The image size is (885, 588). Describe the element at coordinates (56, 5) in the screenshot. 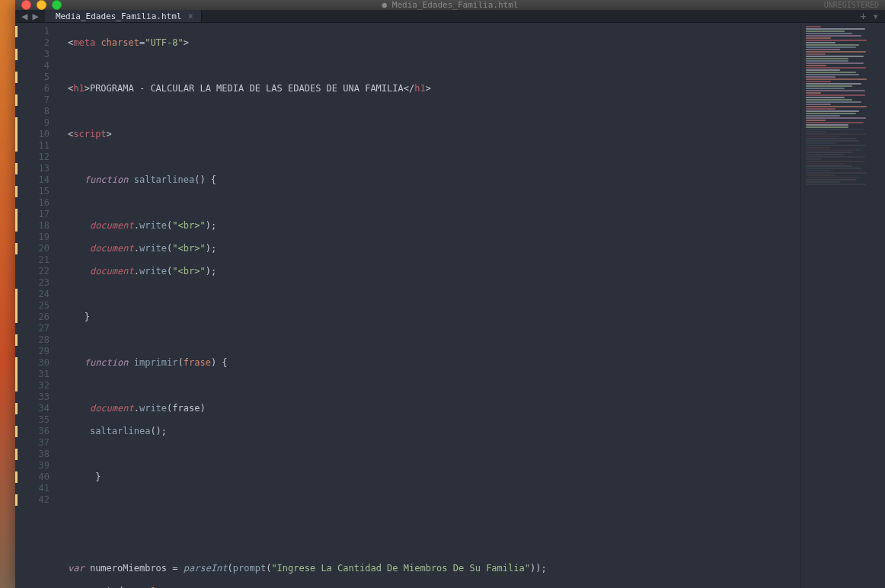

I see `maximize-window-button` at that location.